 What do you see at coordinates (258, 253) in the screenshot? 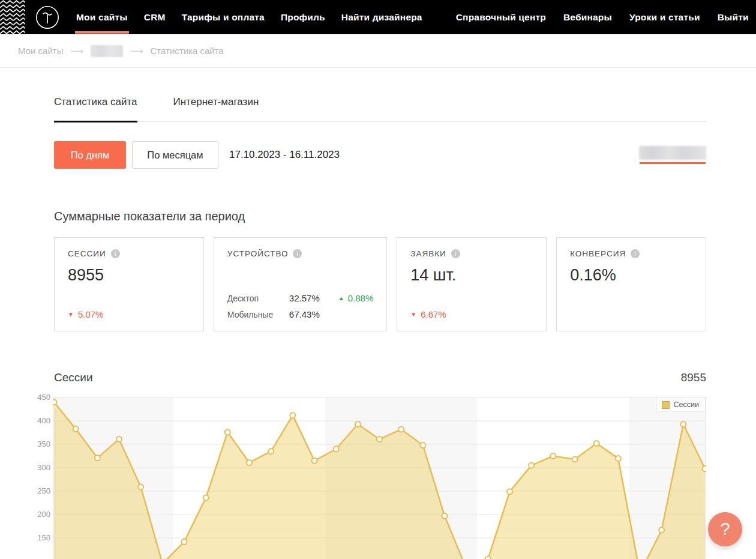
I see `card-devices-label: УСТРОЙСТВО` at bounding box center [258, 253].